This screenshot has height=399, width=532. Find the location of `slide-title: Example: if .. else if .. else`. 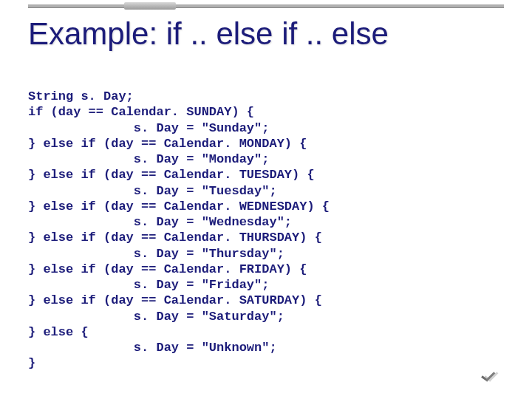

slide-title: Example: if .. else if .. else is located at coordinates (208, 34).